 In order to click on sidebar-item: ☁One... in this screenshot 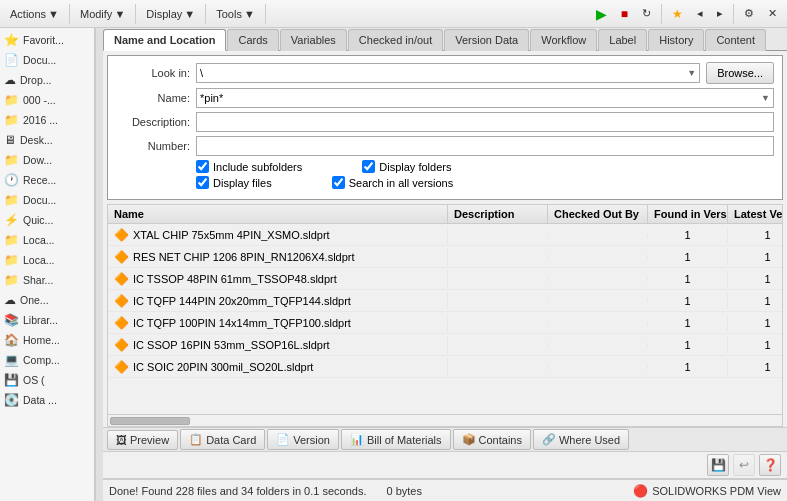, I will do `click(47, 300)`.